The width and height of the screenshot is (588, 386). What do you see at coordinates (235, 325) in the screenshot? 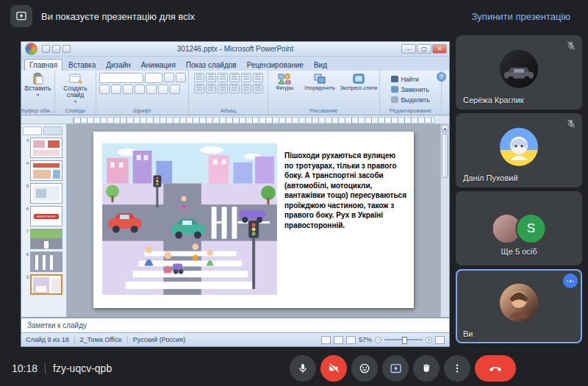
I see `notes-pane: Заметки к слайду` at bounding box center [235, 325].